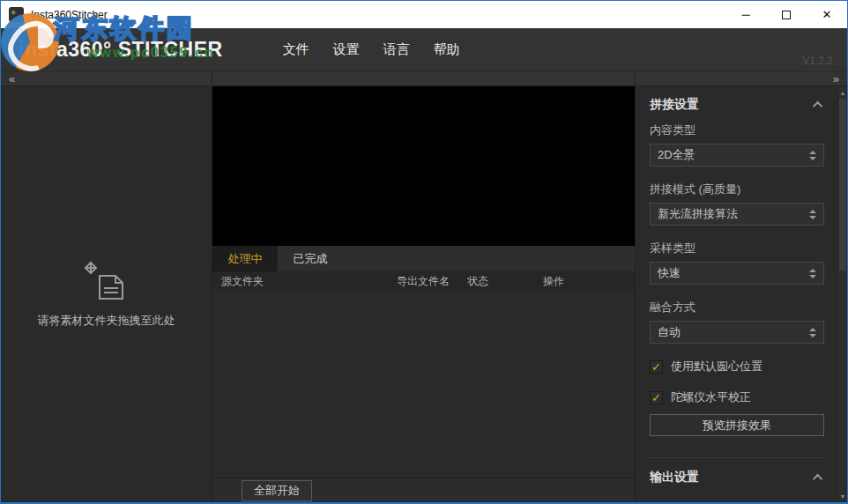 This screenshot has width=848, height=504. Describe the element at coordinates (346, 49) in the screenshot. I see `menu-item-settings: 设置` at that location.